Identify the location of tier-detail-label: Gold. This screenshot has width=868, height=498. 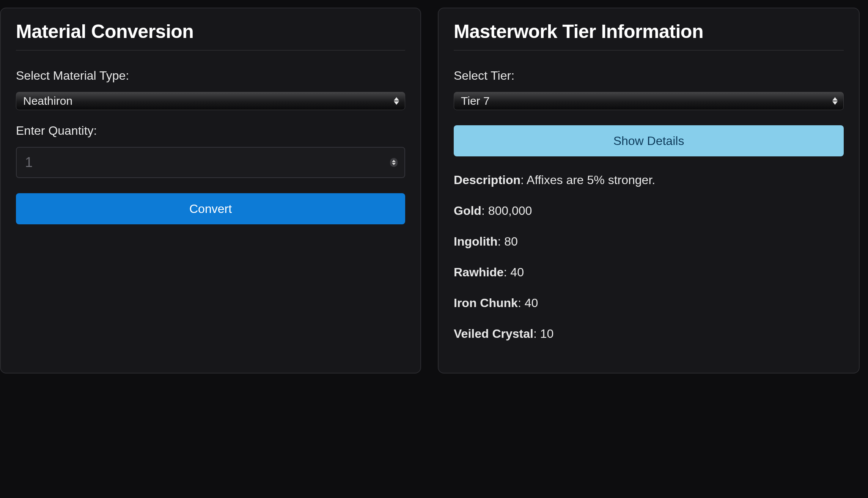
(467, 211).